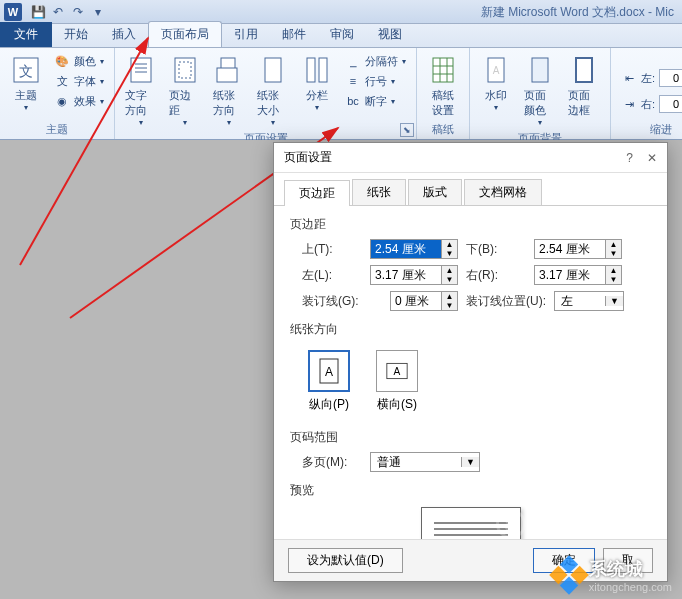  Describe the element at coordinates (26, 86) in the screenshot. I see `themes-button: 文 主题 ▾` at that location.